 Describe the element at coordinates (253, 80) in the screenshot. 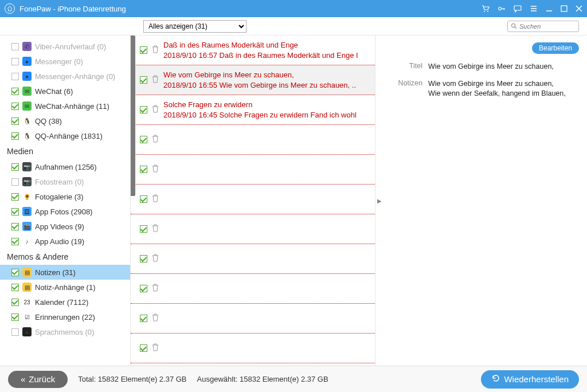

I see `list-row: Wie vom Gebirge ins Meer zu schauen,2018…` at that location.